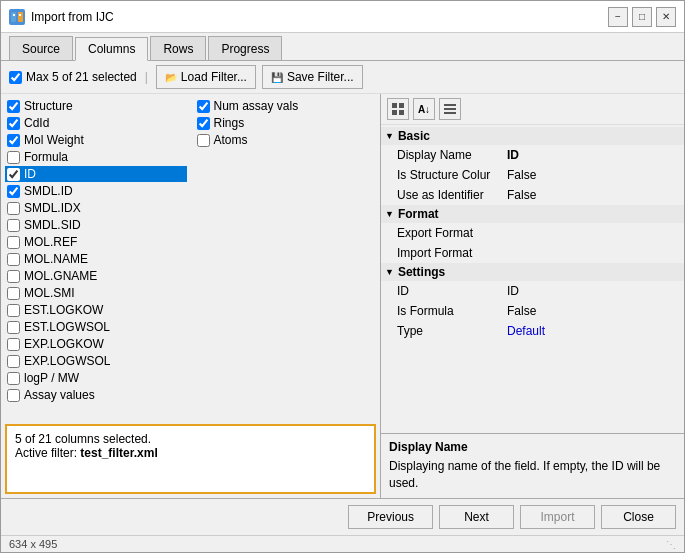 The image size is (685, 553). I want to click on tab-columns: Columns, so click(112, 49).